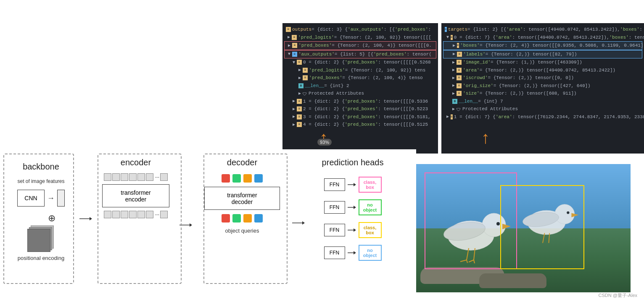  Describe the element at coordinates (353, 253) in the screenshot. I see `ffn-row-4: FFN noobject` at that location.